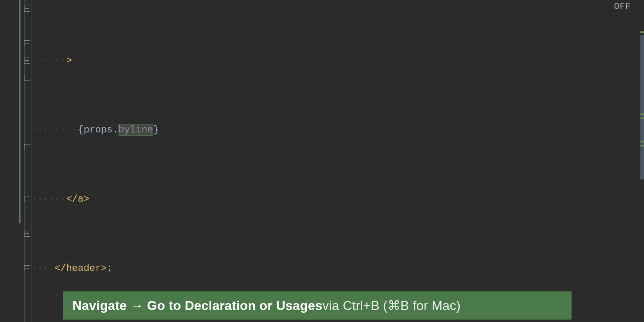 This screenshot has width=644, height=322. What do you see at coordinates (87, 199) in the screenshot?
I see `close-a-end: >` at bounding box center [87, 199].